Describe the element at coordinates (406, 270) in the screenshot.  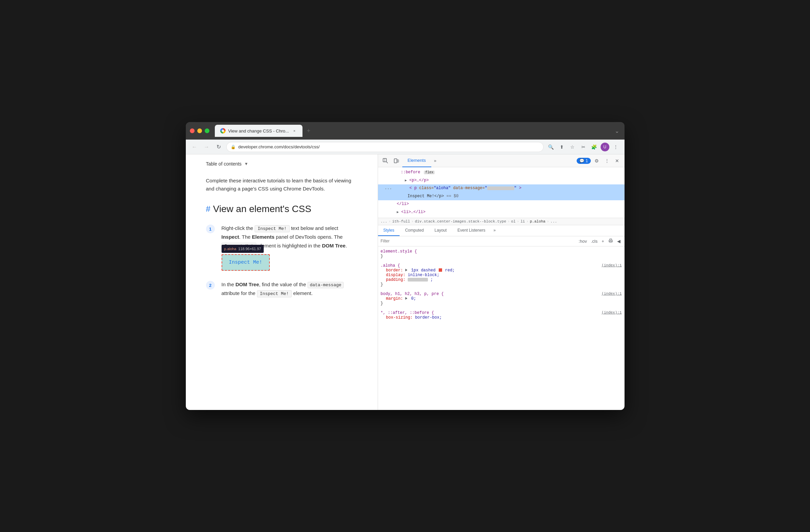
I see `border-triangle` at that location.